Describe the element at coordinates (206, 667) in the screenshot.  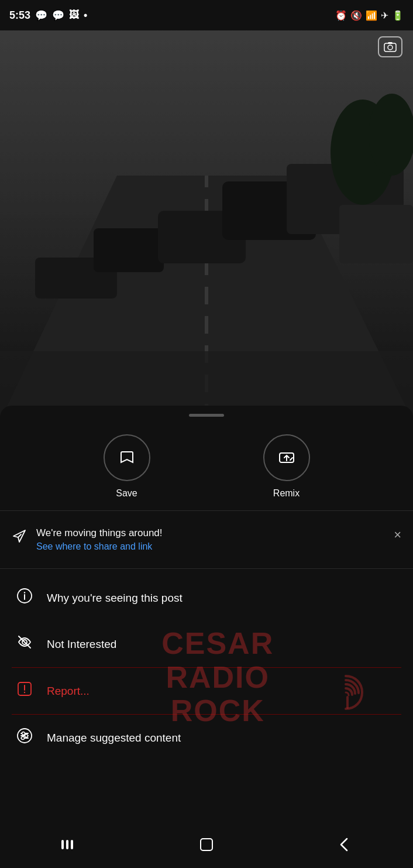
I see `red-divider` at that location.